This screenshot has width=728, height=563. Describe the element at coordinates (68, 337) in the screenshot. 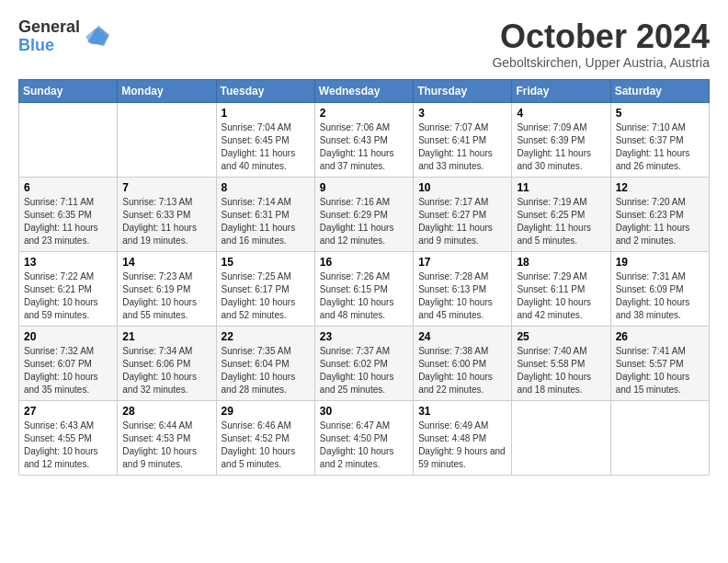

I see `day-number: 20` at that location.